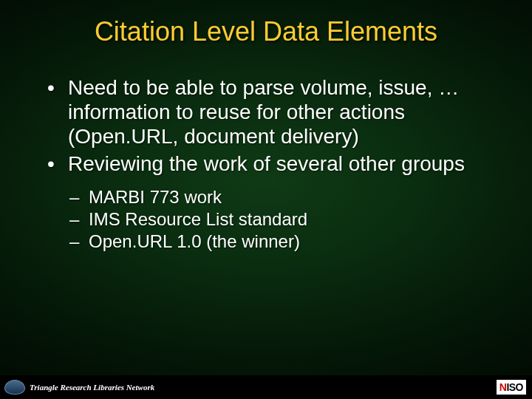 This screenshot has width=532, height=399. What do you see at coordinates (15, 387) in the screenshot?
I see `trln-logo-icon` at bounding box center [15, 387].